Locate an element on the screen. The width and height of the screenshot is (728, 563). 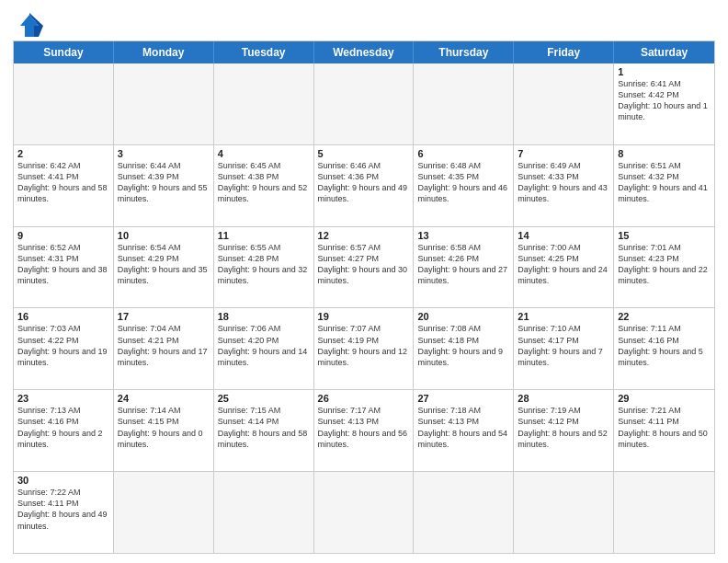
day-number: 13 is located at coordinates (463, 236).